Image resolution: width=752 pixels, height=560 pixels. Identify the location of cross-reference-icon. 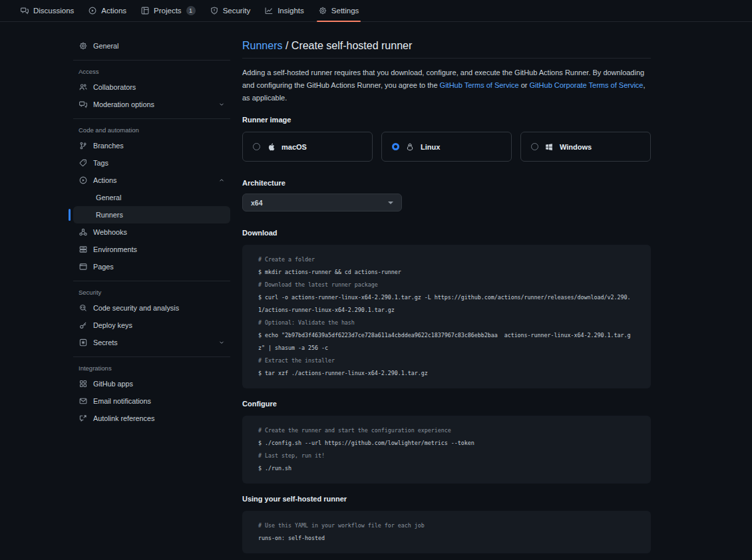
(83, 418).